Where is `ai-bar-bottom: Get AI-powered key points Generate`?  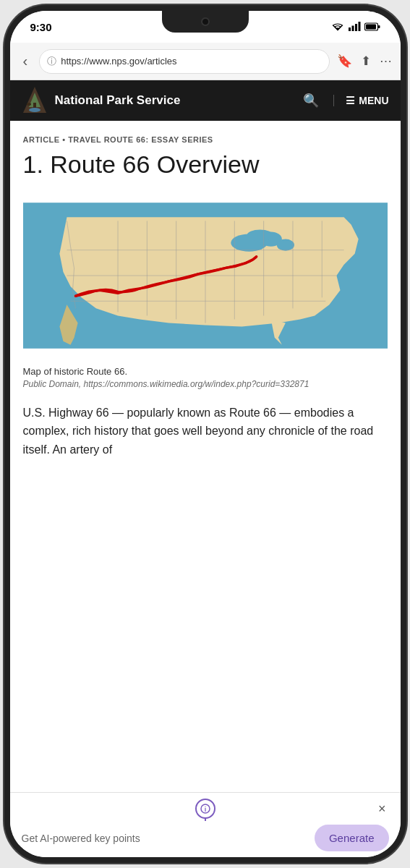
ai-bar-bottom: Get AI-powered key points Generate is located at coordinates (205, 839).